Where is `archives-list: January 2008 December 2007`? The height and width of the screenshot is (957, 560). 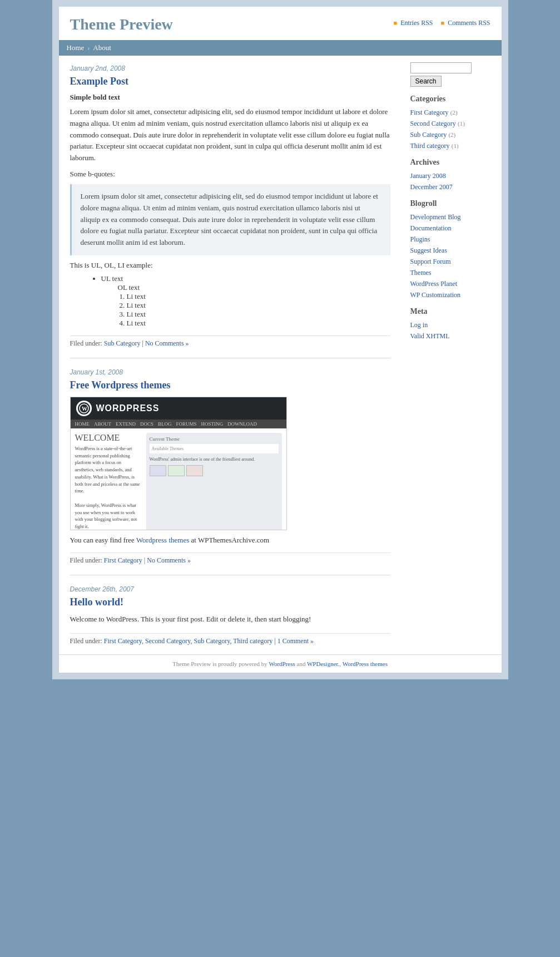 archives-list: January 2008 December 2007 is located at coordinates (452, 181).